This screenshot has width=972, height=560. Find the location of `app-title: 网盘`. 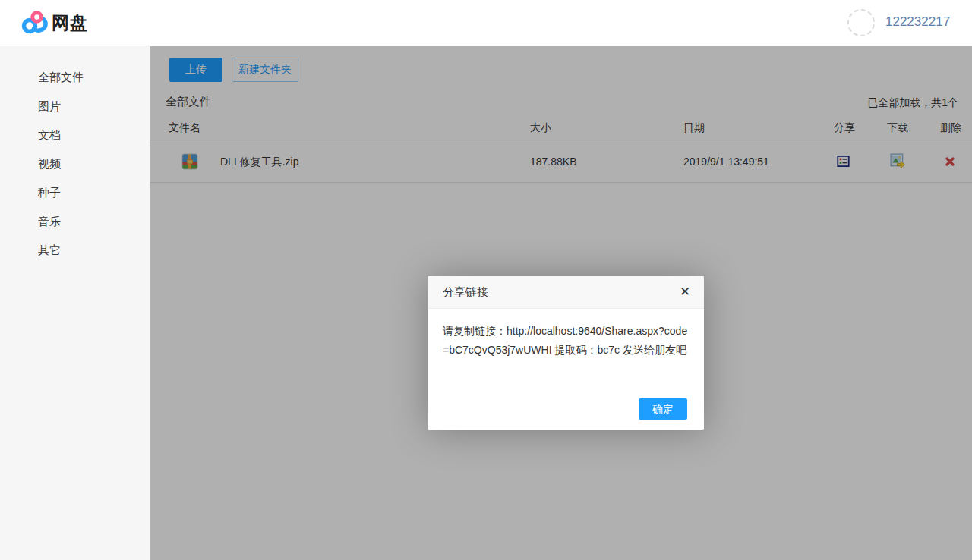

app-title: 网盘 is located at coordinates (70, 23).